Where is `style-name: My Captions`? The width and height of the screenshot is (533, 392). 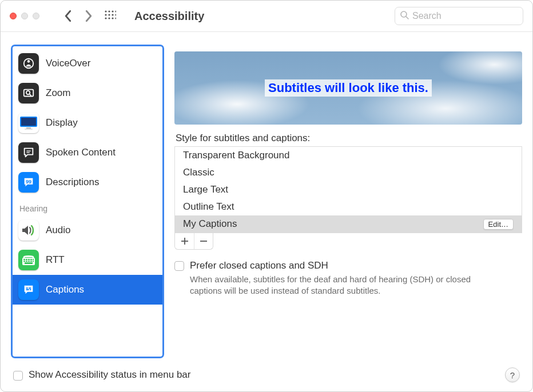
style-name: My Captions is located at coordinates (210, 224).